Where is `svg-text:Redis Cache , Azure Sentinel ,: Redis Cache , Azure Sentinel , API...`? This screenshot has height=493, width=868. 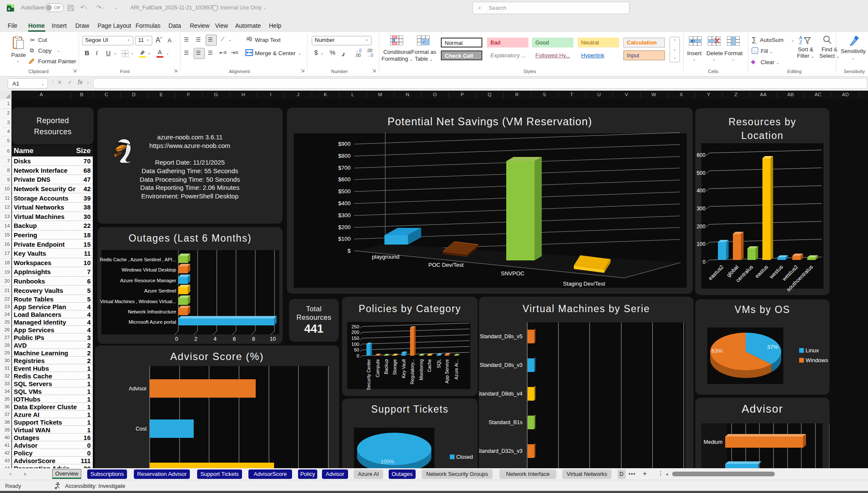
svg-text:Redis Cache , Azure Sentinel ,: Redis Cache , Azure Sentinel , API... is located at coordinates (138, 260).